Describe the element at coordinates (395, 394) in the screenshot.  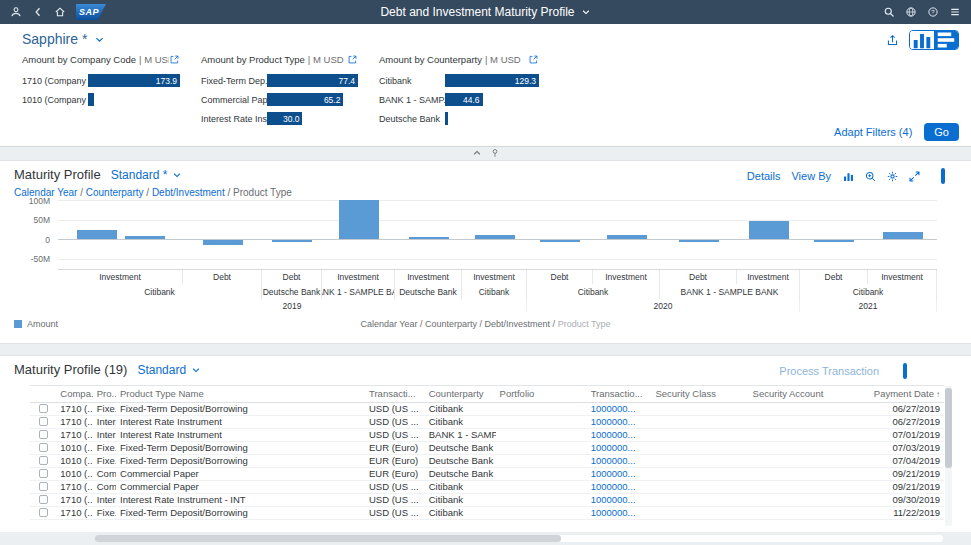
I see `column-header: Transacti...` at that location.